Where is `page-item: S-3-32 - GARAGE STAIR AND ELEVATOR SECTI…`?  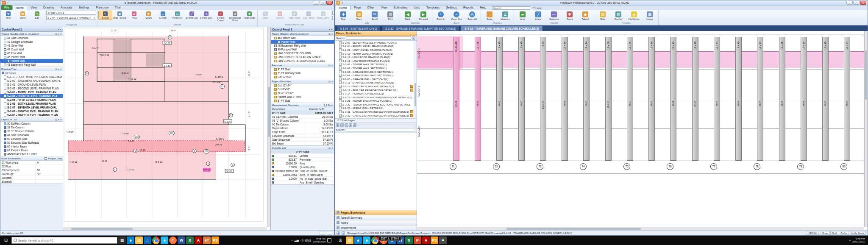 page-item: S-3-32 - GARAGE STAIR AND ELEVATOR SECTI… is located at coordinates (376, 115).